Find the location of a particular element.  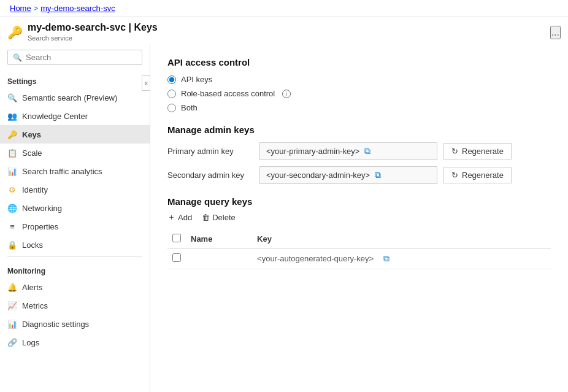

logs-icon: 🔗 is located at coordinates (12, 342).